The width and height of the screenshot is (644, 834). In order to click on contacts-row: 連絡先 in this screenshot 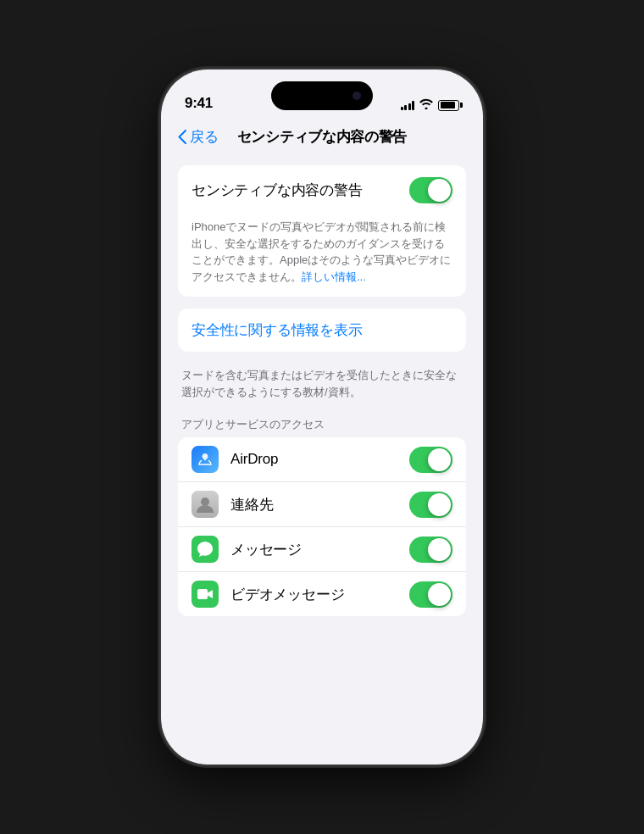, I will do `click(322, 505)`.